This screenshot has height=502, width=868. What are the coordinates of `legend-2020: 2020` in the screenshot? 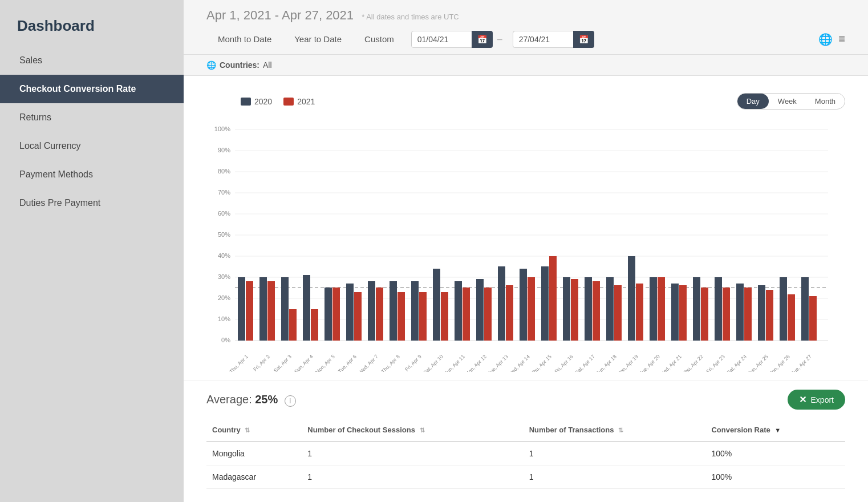 It's located at (257, 102).